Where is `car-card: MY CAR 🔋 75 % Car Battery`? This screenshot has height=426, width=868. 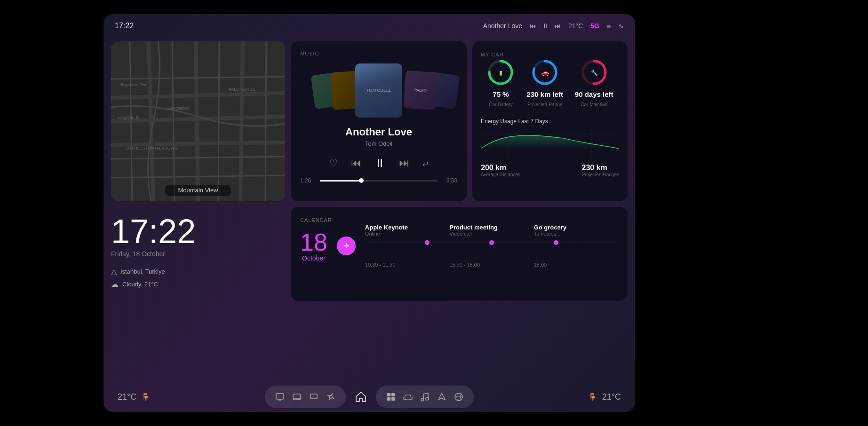 car-card: MY CAR 🔋 75 % Car Battery is located at coordinates (550, 121).